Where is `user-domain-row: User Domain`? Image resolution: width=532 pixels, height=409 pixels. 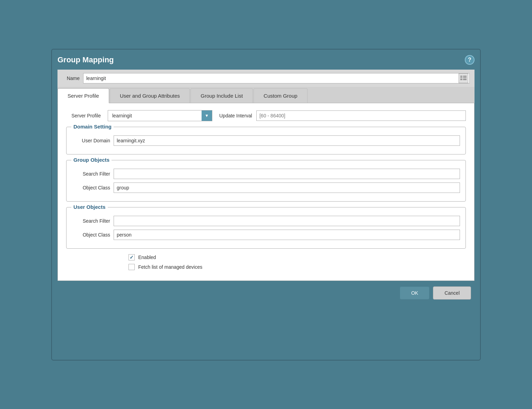
user-domain-row: User Domain is located at coordinates (266, 141).